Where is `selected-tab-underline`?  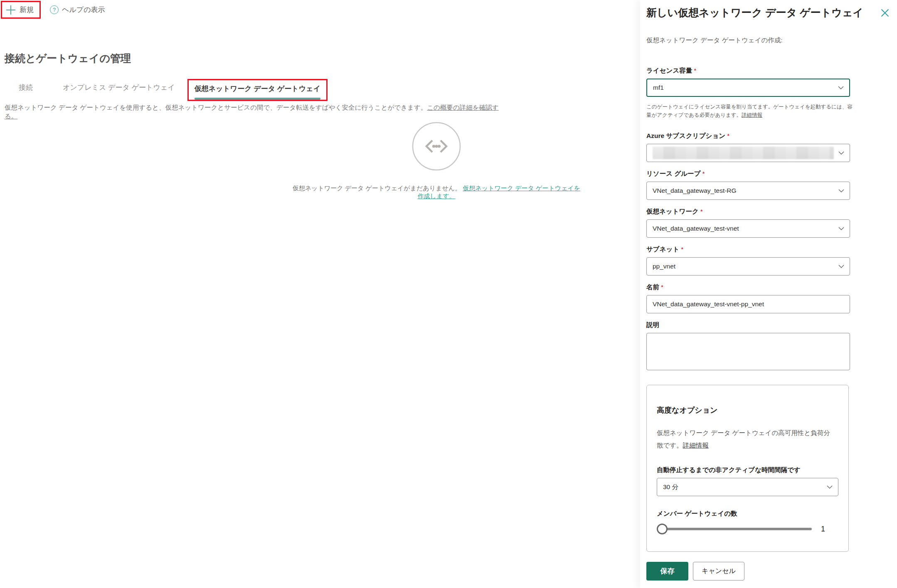
selected-tab-underline is located at coordinates (258, 99).